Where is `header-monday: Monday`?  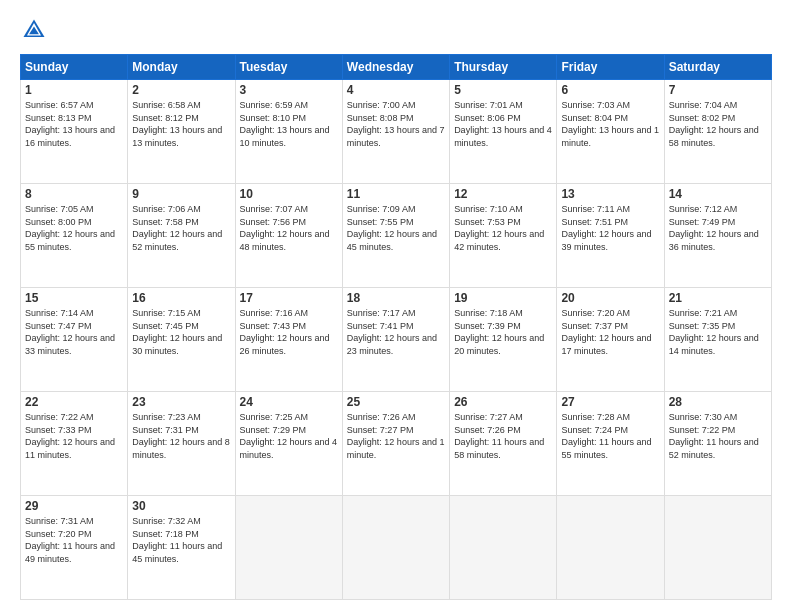 header-monday: Monday is located at coordinates (182, 68).